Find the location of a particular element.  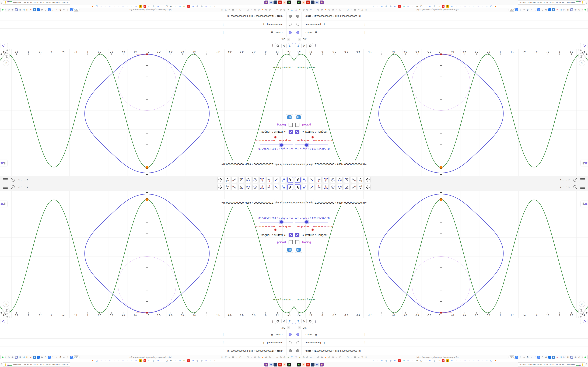

tool-circle-center is located at coordinates (333, 180).